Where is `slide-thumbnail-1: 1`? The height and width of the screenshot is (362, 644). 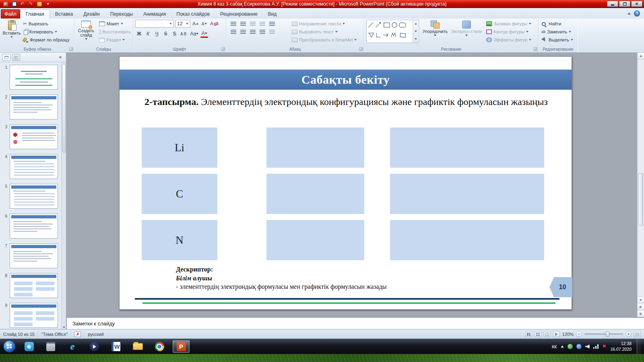
slide-thumbnail-1: 1 is located at coordinates (31, 78).